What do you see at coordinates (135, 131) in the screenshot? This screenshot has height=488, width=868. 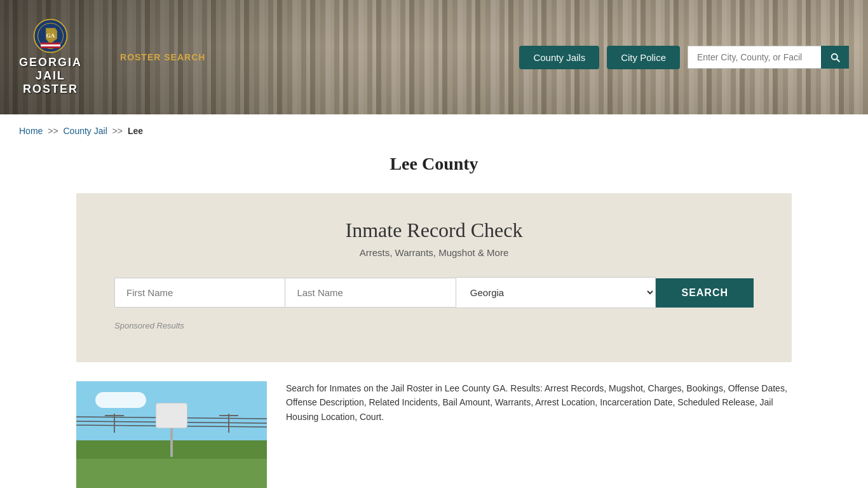 I see `breadcrumb-current: Lee` at bounding box center [135, 131].